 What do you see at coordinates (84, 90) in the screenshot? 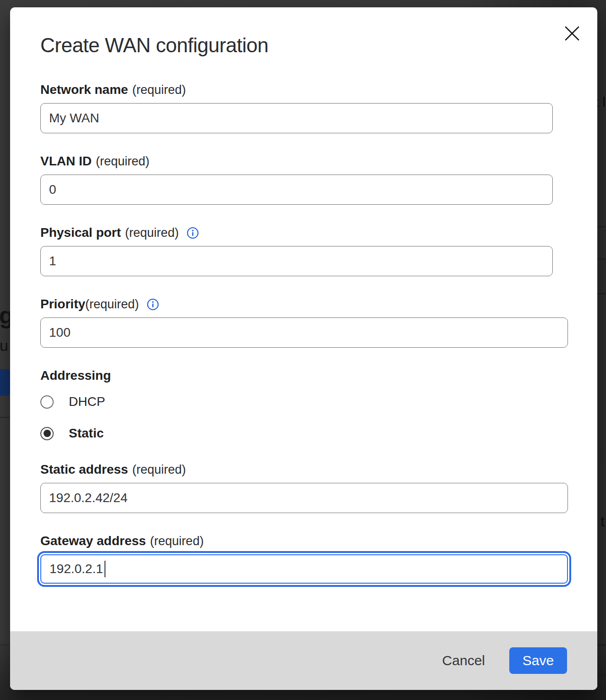
I see `network-name-label: Network name` at bounding box center [84, 90].